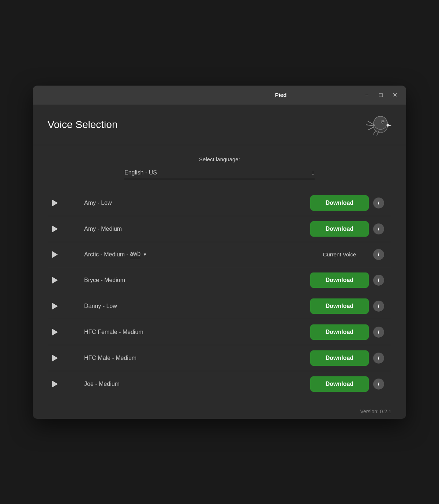 This screenshot has width=439, height=504. What do you see at coordinates (145, 255) in the screenshot?
I see `voice-variant-dropdown-arrow-icon: ▼` at bounding box center [145, 255].